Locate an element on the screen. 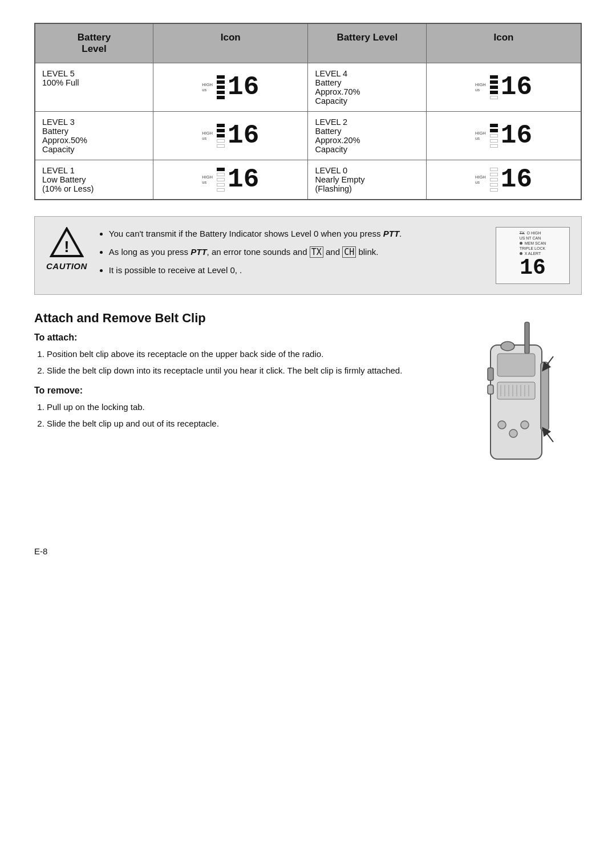 The height and width of the screenshot is (868, 616). level-3-icon: HIGH us 16 is located at coordinates (230, 136).